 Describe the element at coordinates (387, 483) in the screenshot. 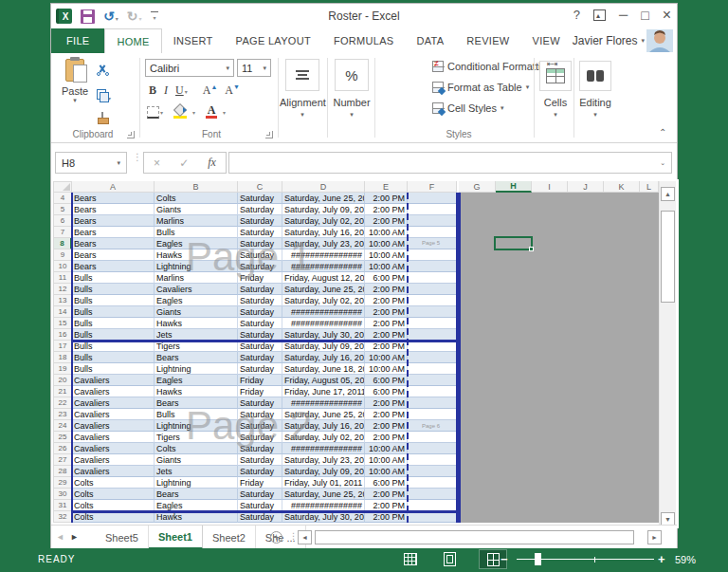

I see `cell-E29: 6:00 PM` at that location.